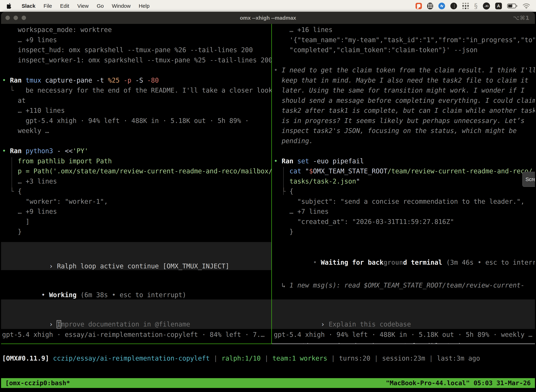 This screenshot has width=536, height=392. I want to click on pane-border-inactive, so click(403, 344).